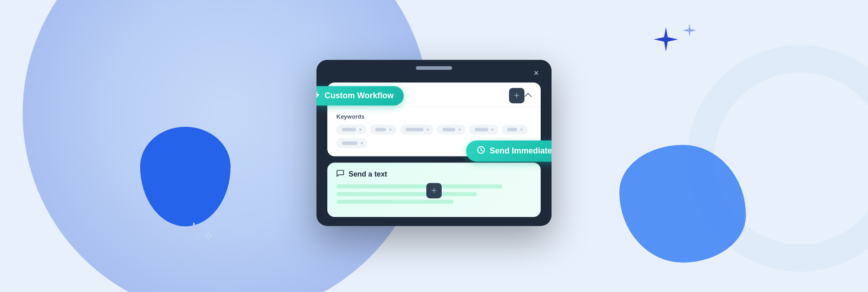  What do you see at coordinates (528, 95) in the screenshot?
I see `chevron-up-icon` at bounding box center [528, 95].